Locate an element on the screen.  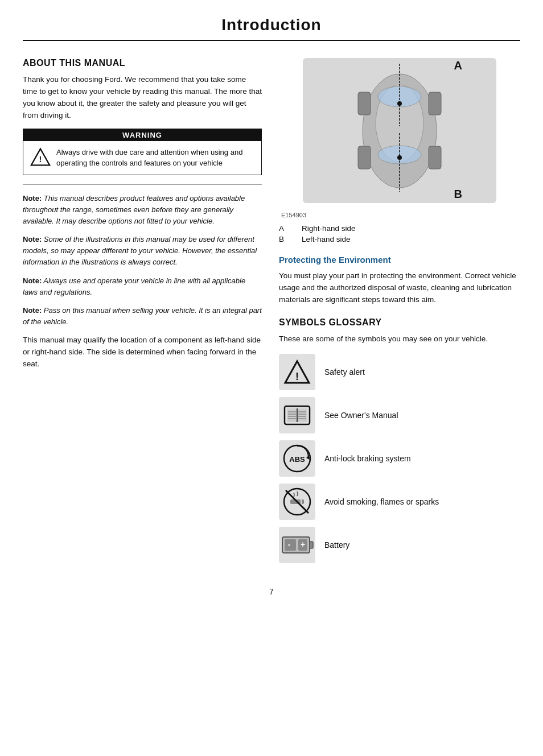
note-3-text: Always use and operate your vehicle in l… is located at coordinates (134, 287).